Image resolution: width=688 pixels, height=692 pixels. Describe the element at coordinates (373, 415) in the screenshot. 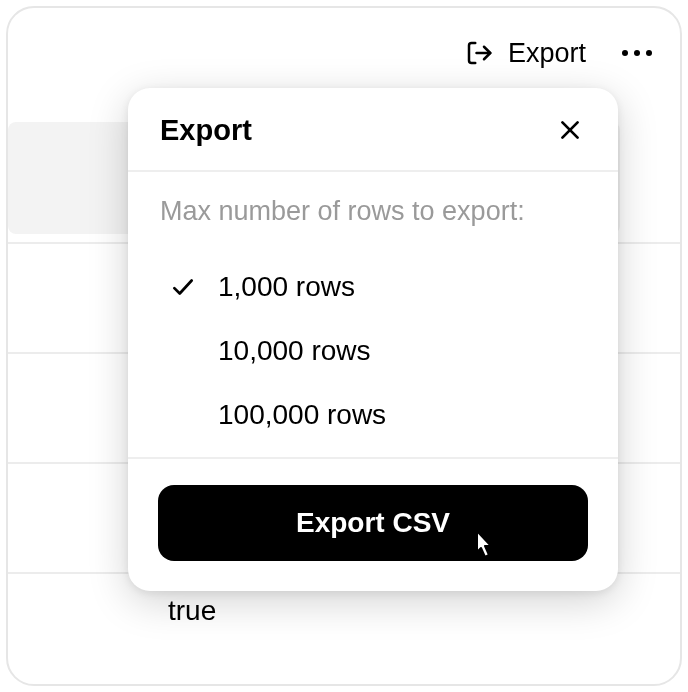

I see `row-option-100000: 100,000 rows` at that location.